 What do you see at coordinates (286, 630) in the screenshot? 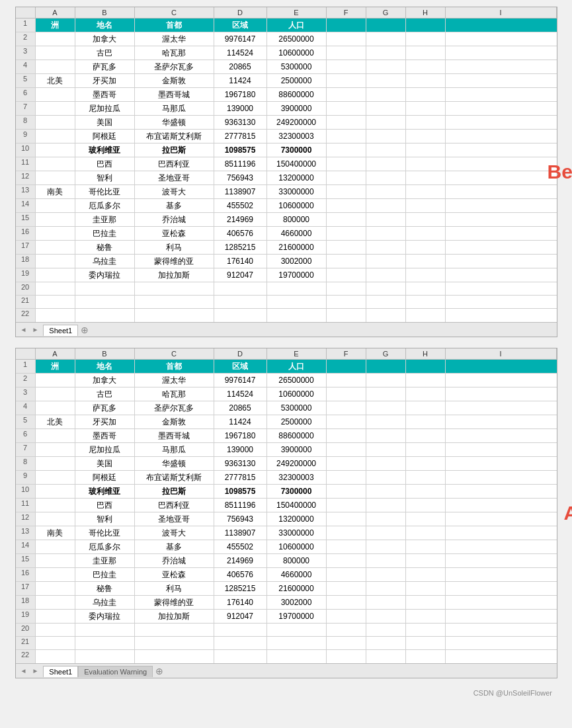
I see `table-row: 20` at bounding box center [286, 630].